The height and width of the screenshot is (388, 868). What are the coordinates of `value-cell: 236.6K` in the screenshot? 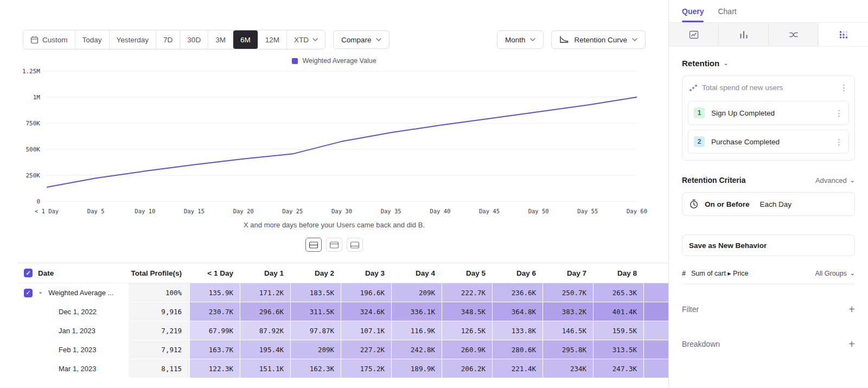 It's located at (518, 293).